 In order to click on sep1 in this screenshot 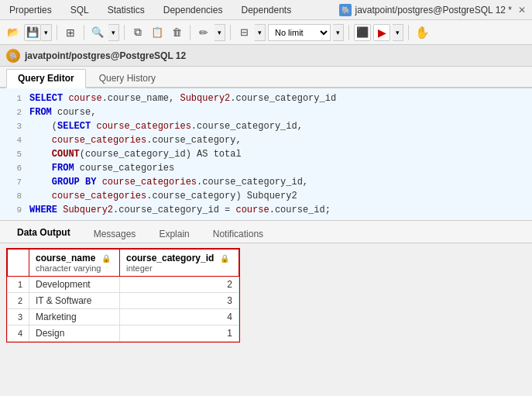, I will do `click(57, 33)`.